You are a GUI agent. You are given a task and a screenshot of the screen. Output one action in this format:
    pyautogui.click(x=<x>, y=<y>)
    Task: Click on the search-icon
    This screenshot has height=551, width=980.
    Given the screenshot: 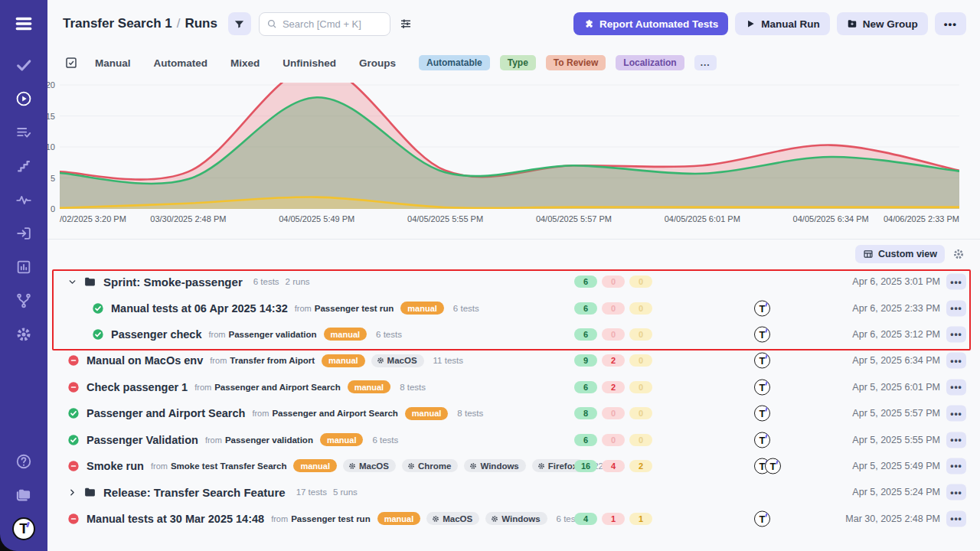 What is the action you would take?
    pyautogui.click(x=272, y=24)
    